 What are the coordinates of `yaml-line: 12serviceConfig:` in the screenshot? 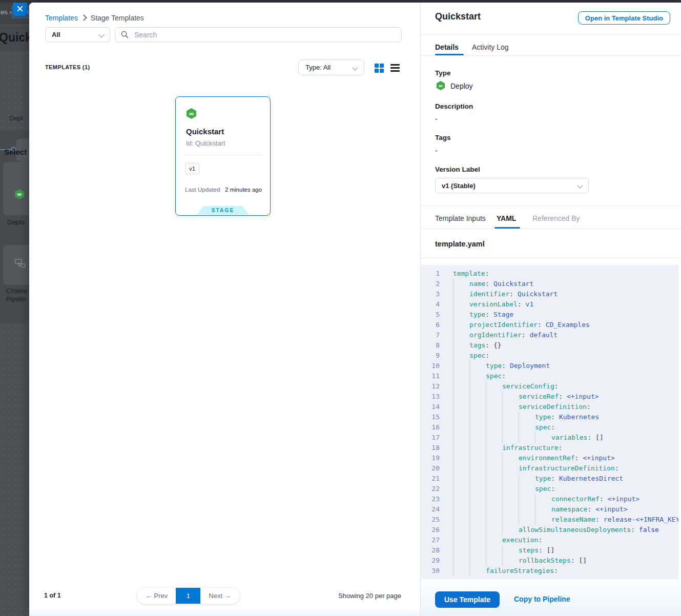 It's located at (550, 386).